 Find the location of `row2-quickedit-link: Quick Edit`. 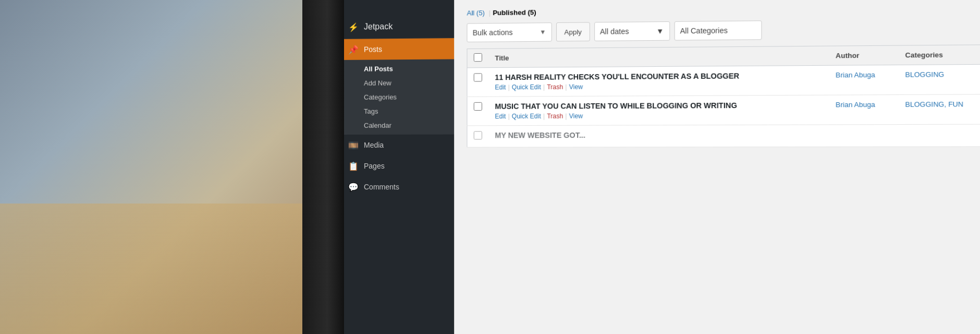

row2-quickedit-link: Quick Edit is located at coordinates (526, 116).